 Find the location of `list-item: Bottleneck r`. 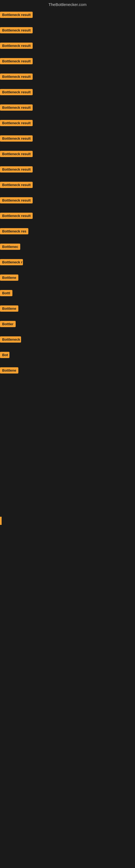

list-item: Bottleneck r is located at coordinates (68, 262).